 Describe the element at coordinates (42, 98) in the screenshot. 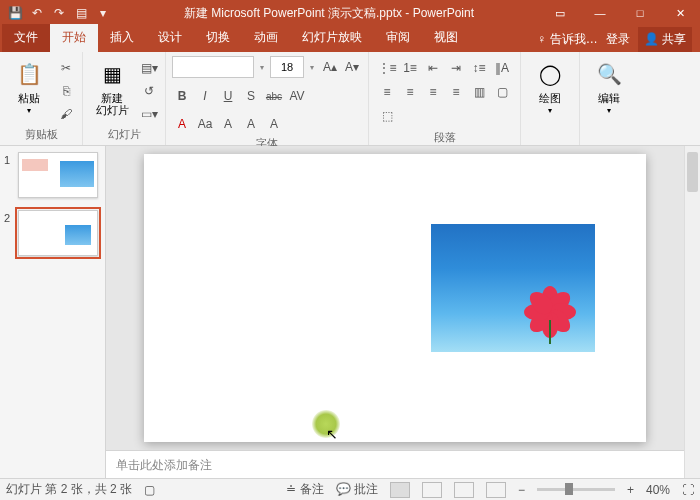

I see `group-clipboard: 📋 粘贴 ▾ ✂ ⎘ 🖌 剪贴板` at that location.